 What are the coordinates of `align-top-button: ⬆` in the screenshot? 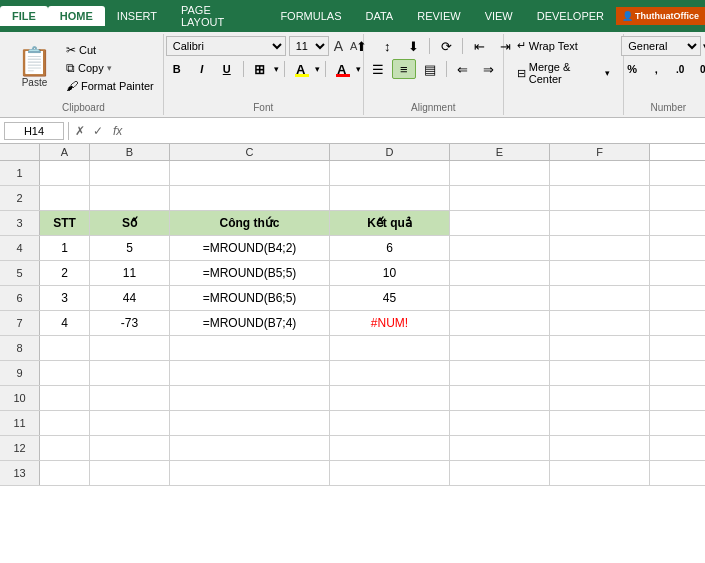 It's located at (361, 46).